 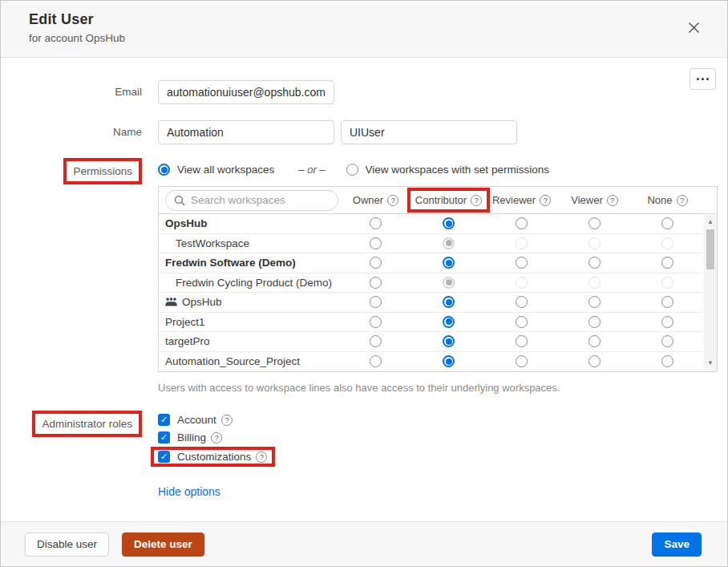 What do you see at coordinates (441, 200) in the screenshot?
I see `column-label: Contributor` at bounding box center [441, 200].